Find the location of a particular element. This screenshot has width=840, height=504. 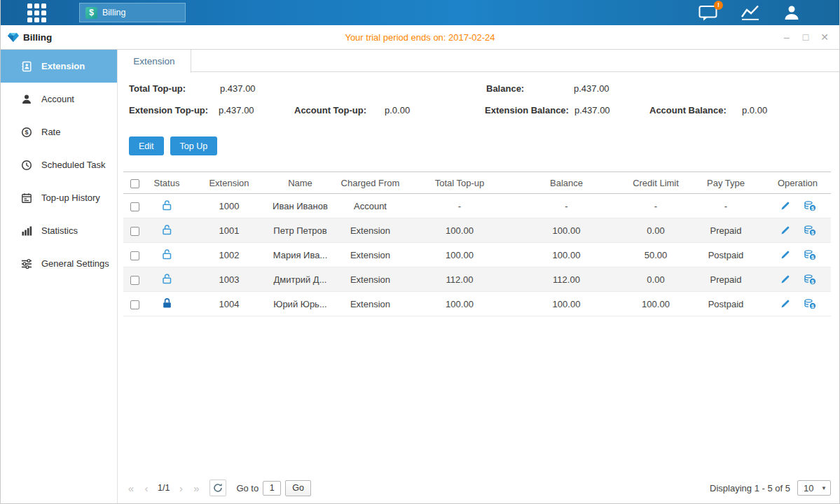

account-balance-label: Account Balance: is located at coordinates (688, 111).